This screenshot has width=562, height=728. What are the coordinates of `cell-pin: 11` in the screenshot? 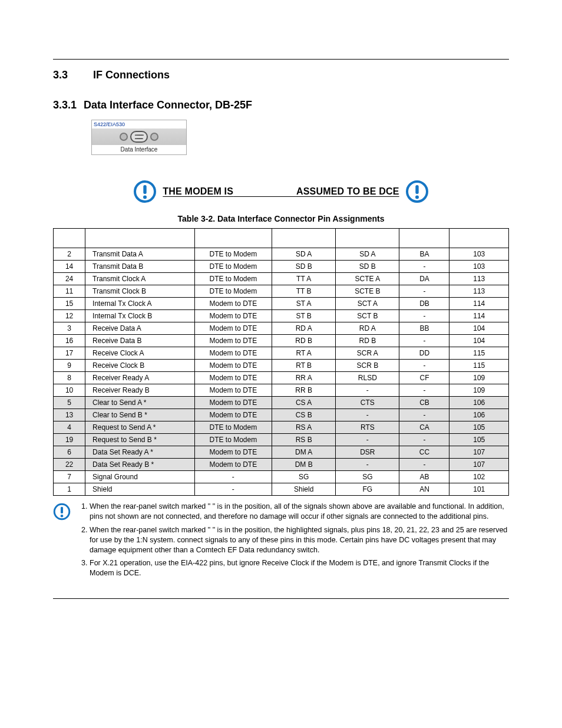 It's located at (70, 291).